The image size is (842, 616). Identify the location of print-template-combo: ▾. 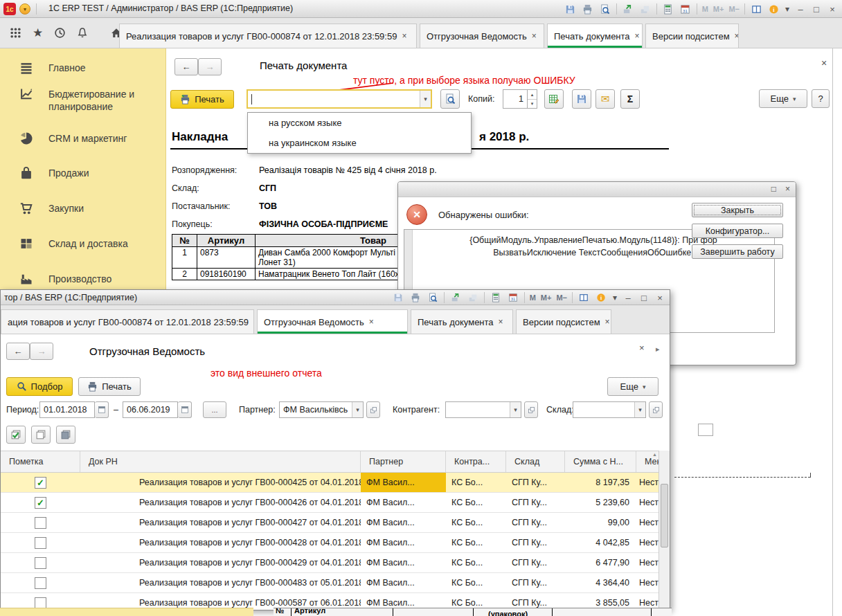
(339, 99).